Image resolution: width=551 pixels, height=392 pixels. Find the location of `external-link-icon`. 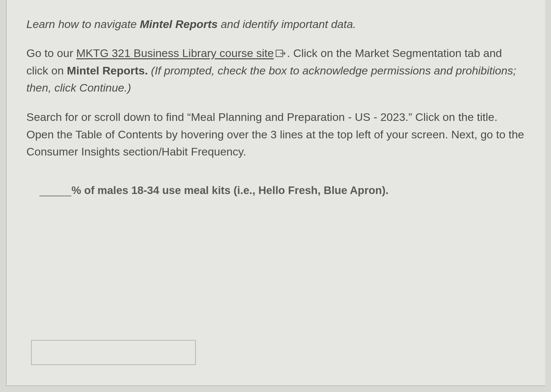

external-link-icon is located at coordinates (281, 53).